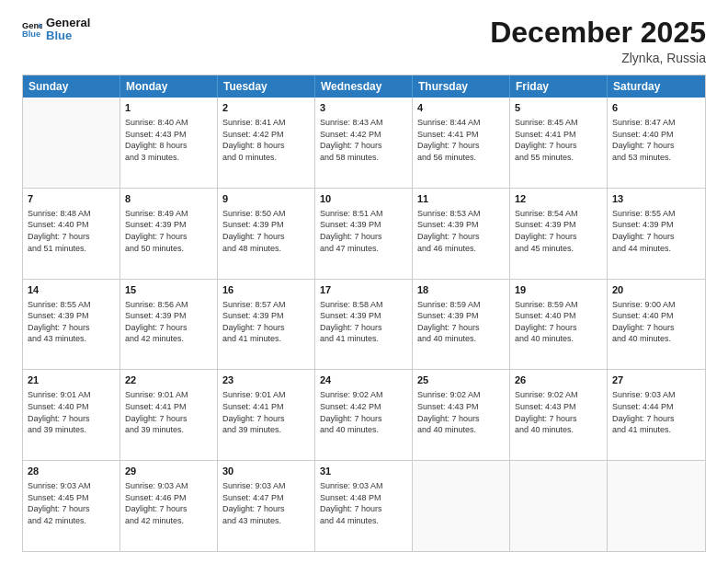 Image resolution: width=728 pixels, height=563 pixels. Describe the element at coordinates (72, 199) in the screenshot. I see `day-number: 7` at that location.